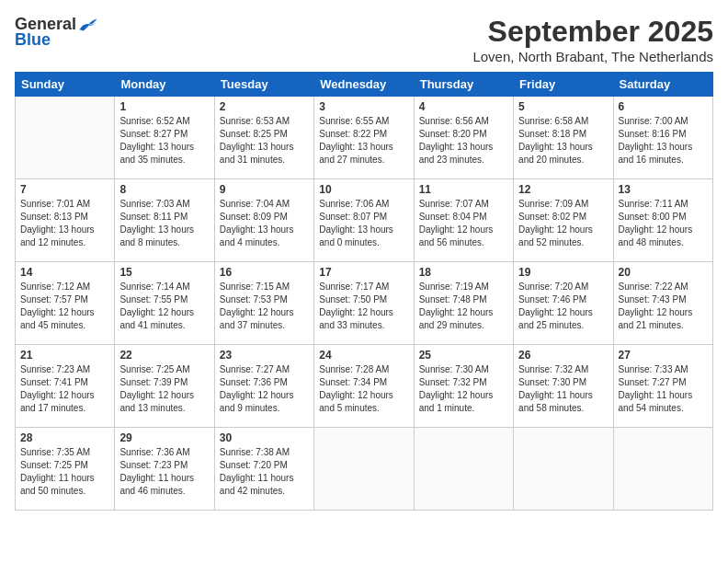 The width and height of the screenshot is (728, 563). I want to click on day-number: 23, so click(265, 355).